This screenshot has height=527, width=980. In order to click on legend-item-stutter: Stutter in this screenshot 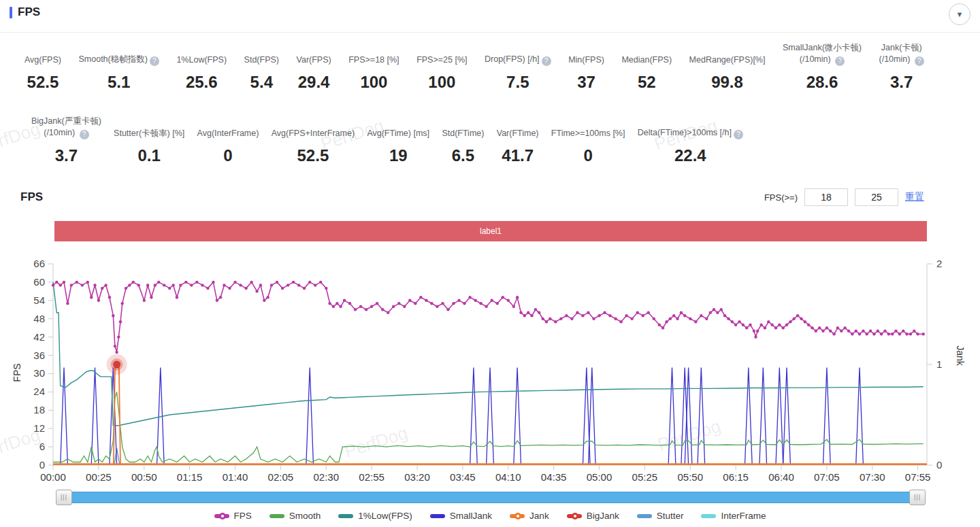, I will do `click(660, 515)`.